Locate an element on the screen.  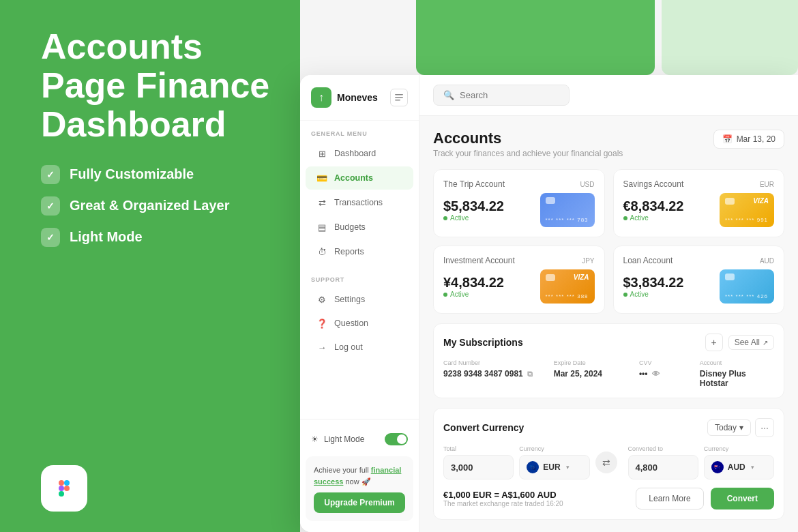
card-logo-investment: VIZA is located at coordinates (581, 277).